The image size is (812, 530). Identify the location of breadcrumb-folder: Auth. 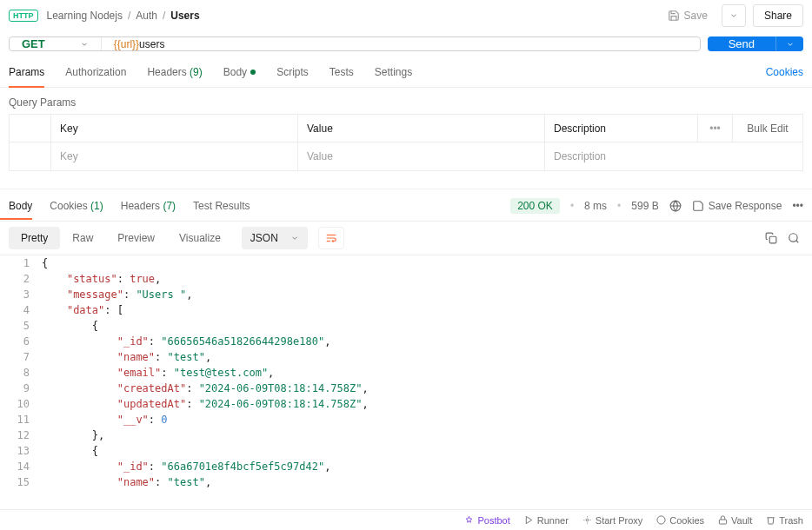
(146, 16).